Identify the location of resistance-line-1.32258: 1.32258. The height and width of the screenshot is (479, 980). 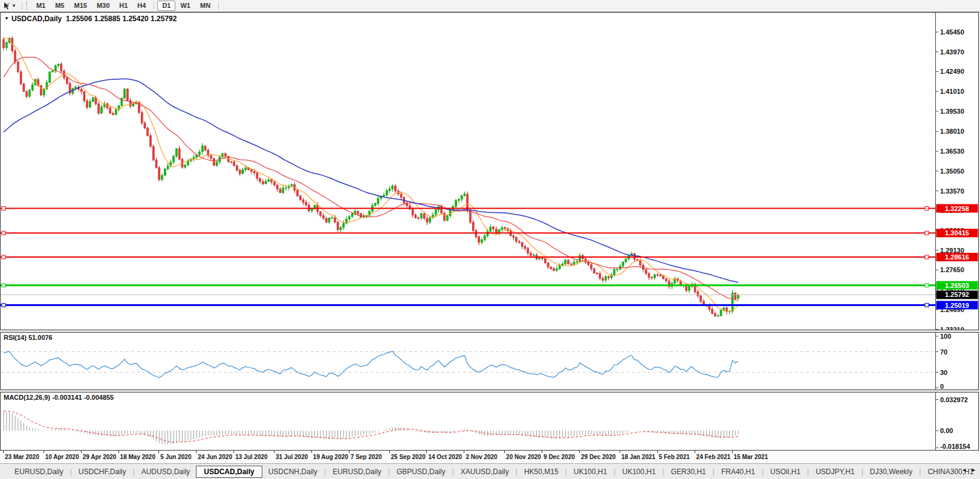
(490, 209).